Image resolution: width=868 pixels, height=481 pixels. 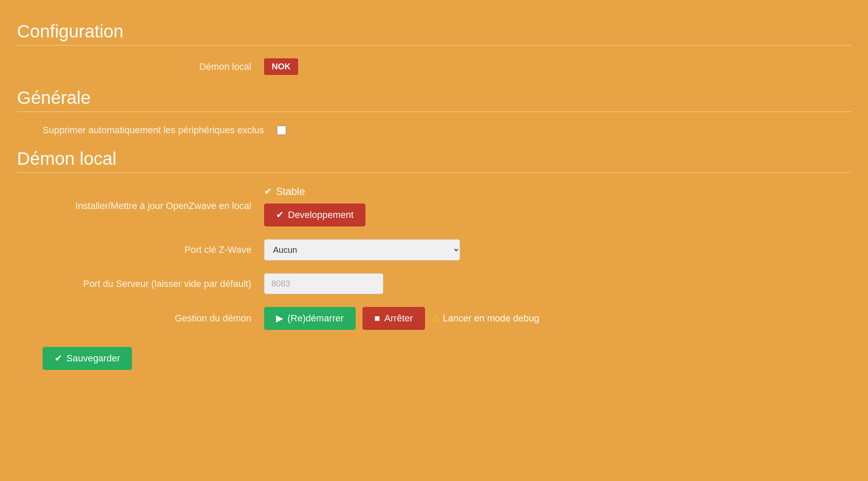 I want to click on port-serveur-control, so click(x=324, y=283).